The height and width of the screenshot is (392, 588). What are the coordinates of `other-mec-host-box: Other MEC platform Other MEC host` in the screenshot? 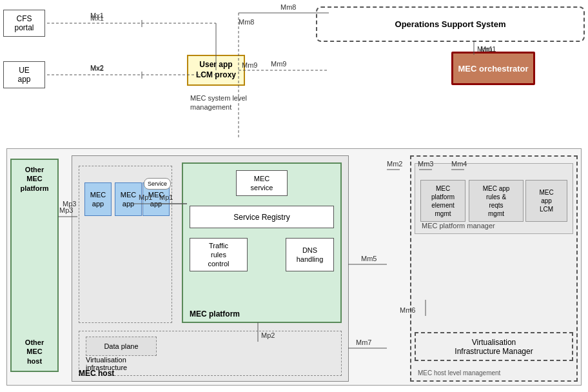 It's located at (35, 266).